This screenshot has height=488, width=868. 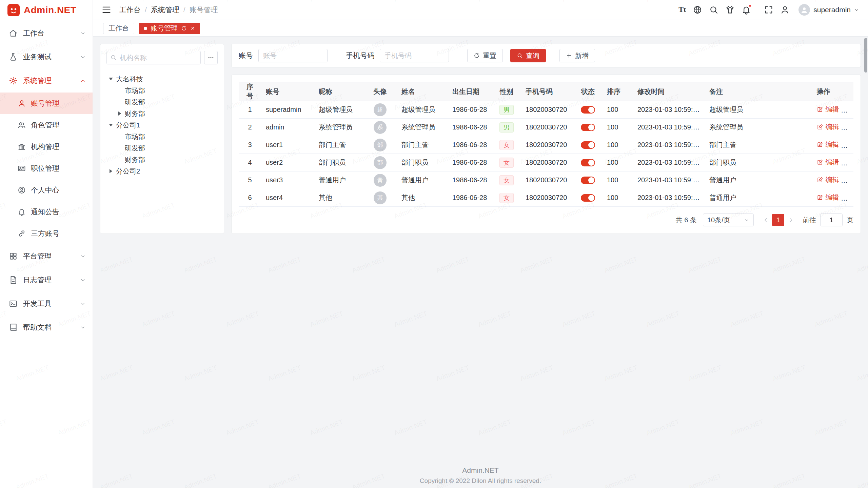 What do you see at coordinates (714, 10) in the screenshot?
I see `search-icon` at bounding box center [714, 10].